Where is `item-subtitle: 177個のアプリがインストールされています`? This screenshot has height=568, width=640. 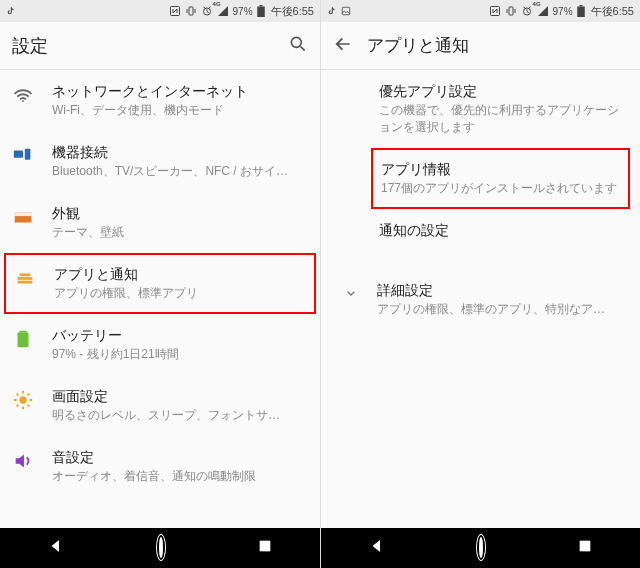 item-subtitle: 177個のアプリがインストールされています is located at coordinates (500, 188).